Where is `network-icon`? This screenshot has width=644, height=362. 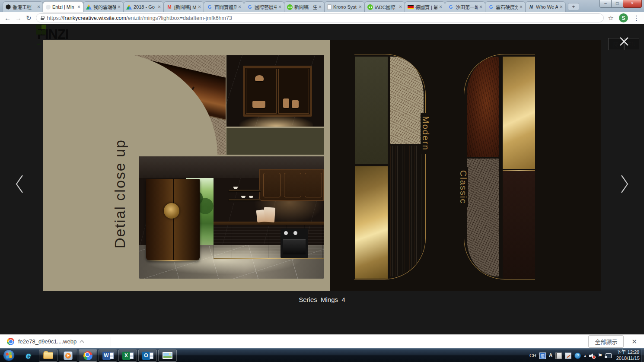
network-icon is located at coordinates (609, 356).